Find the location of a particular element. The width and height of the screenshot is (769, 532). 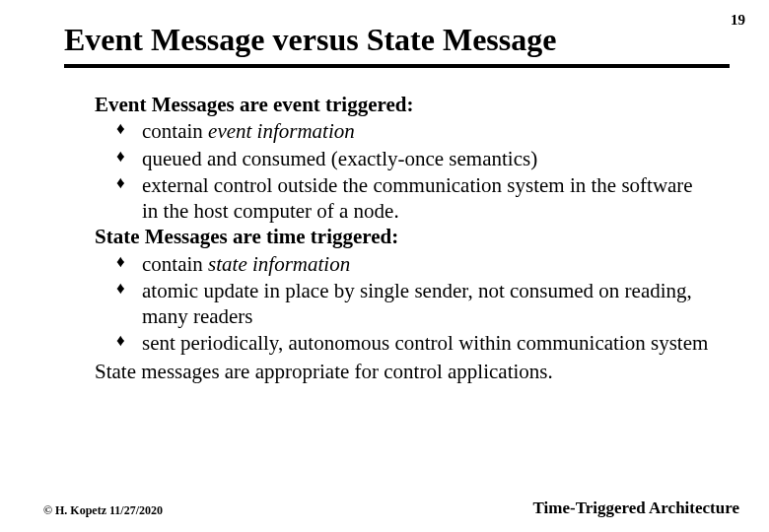

closing-statement: State messages are appropriate for contr… is located at coordinates (402, 371).